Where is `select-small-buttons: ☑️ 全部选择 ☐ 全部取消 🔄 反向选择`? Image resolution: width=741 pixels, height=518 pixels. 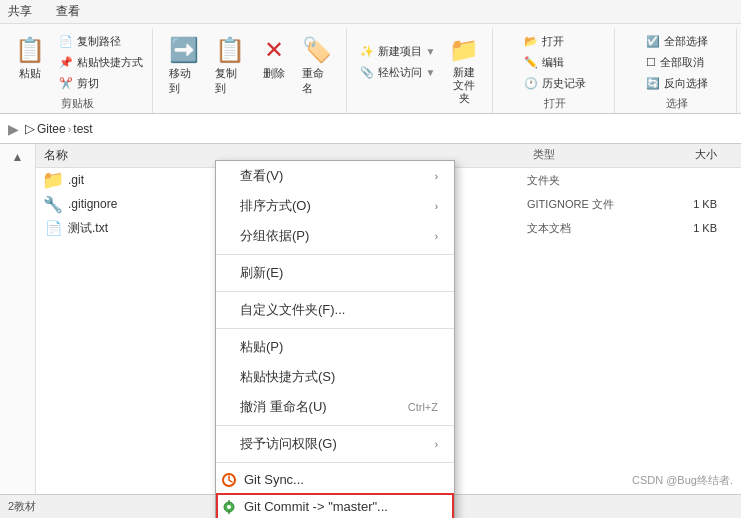
select-small-buttons: ☑️ 全部选择 ☐ 全部取消 🔄 反向选择 is located at coordinates (677, 62).